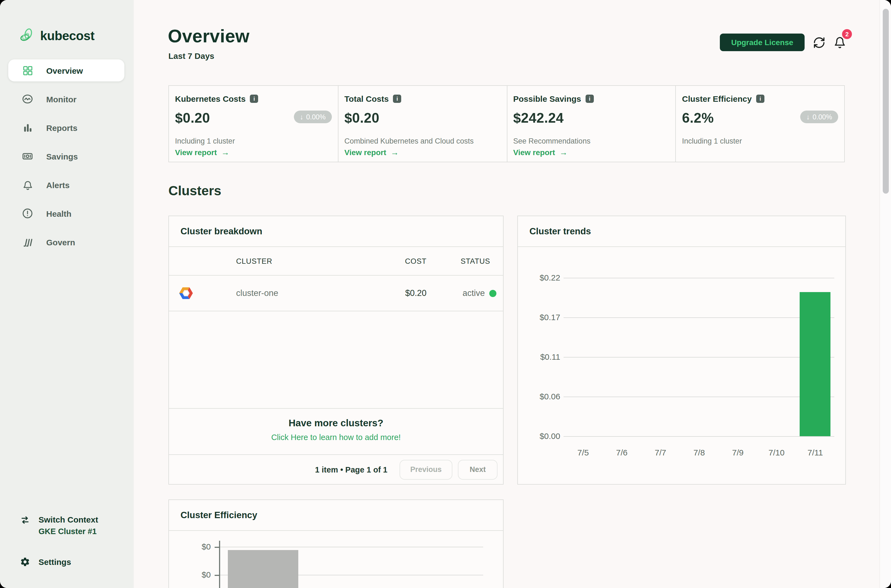  What do you see at coordinates (336, 544) in the screenshot?
I see `cluster-efficiency-chart: $0 $0` at bounding box center [336, 544].